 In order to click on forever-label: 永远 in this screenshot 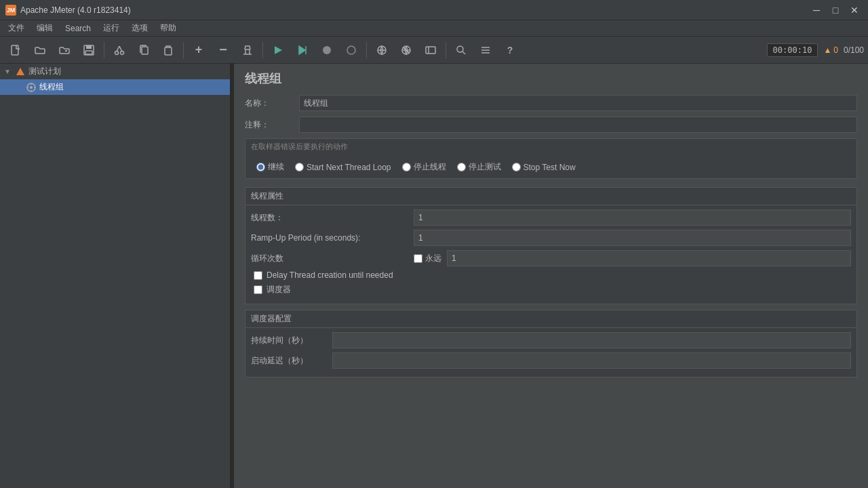, I will do `click(433, 259)`.